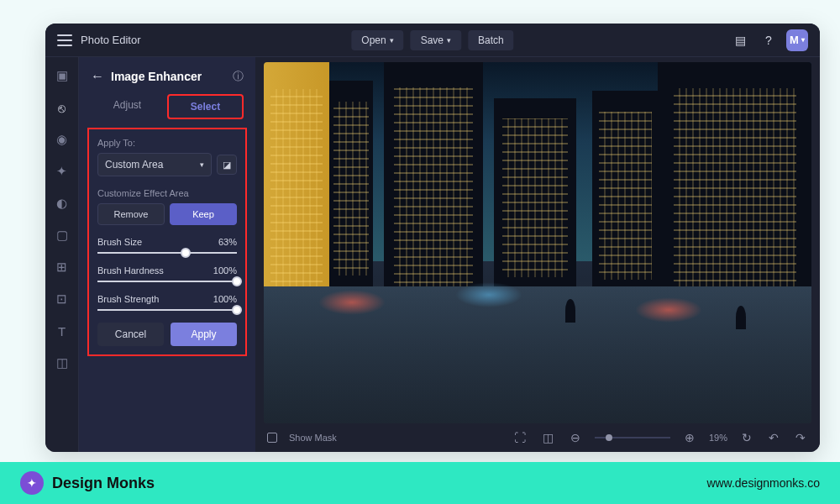 The width and height of the screenshot is (840, 504). I want to click on panel-header: ← Image Enhancer ⓘ, so click(167, 81).